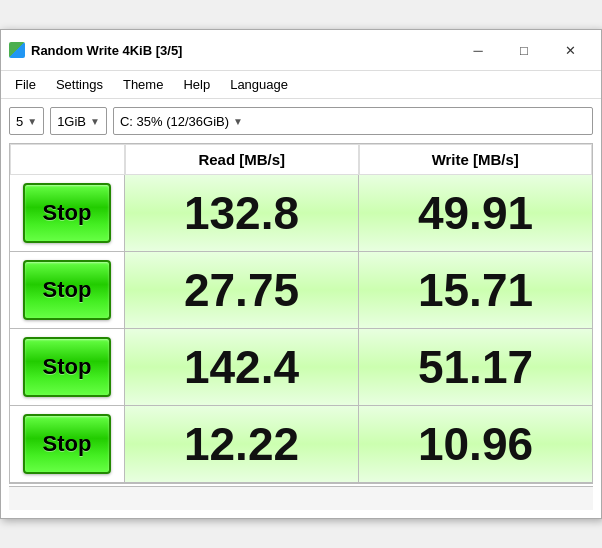  I want to click on drive-arrow: ▼, so click(238, 122).